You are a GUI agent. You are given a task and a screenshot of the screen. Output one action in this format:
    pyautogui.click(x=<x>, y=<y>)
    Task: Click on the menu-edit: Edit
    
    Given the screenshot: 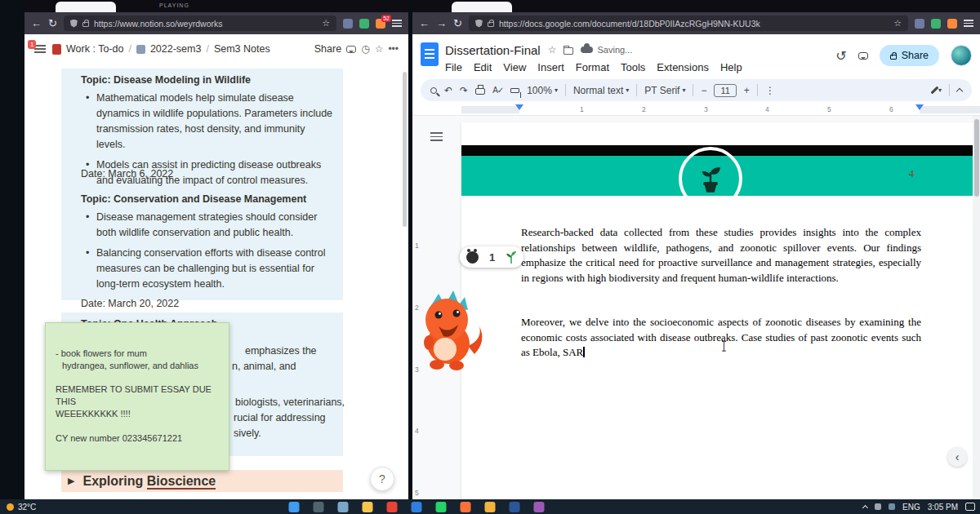 What is the action you would take?
    pyautogui.click(x=483, y=67)
    